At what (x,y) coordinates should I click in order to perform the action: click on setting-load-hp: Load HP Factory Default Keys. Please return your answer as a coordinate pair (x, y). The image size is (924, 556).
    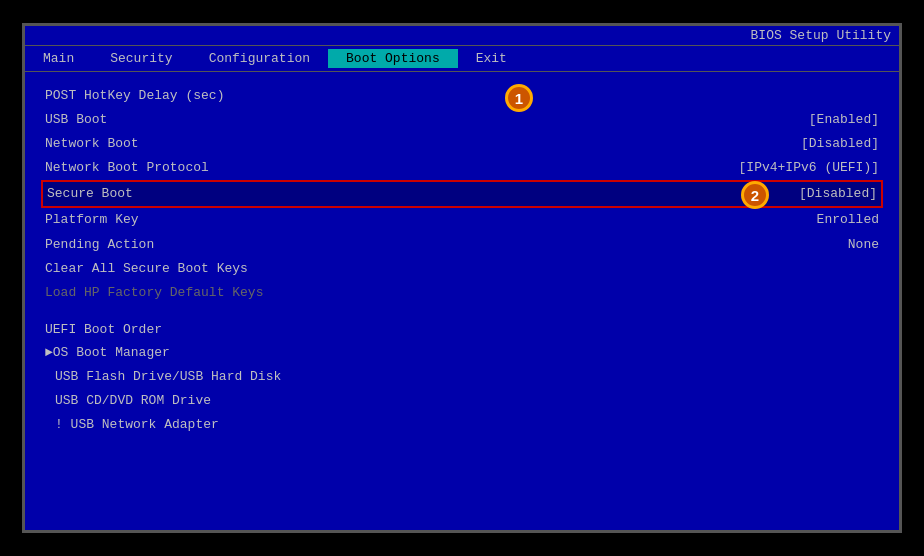
    Looking at the image, I should click on (462, 293).